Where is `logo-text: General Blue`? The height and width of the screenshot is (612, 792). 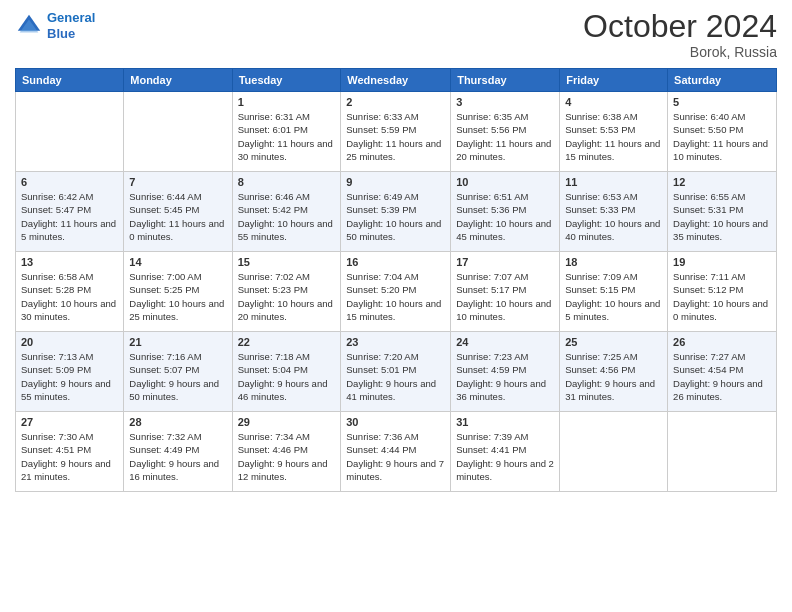 logo-text: General Blue is located at coordinates (71, 26).